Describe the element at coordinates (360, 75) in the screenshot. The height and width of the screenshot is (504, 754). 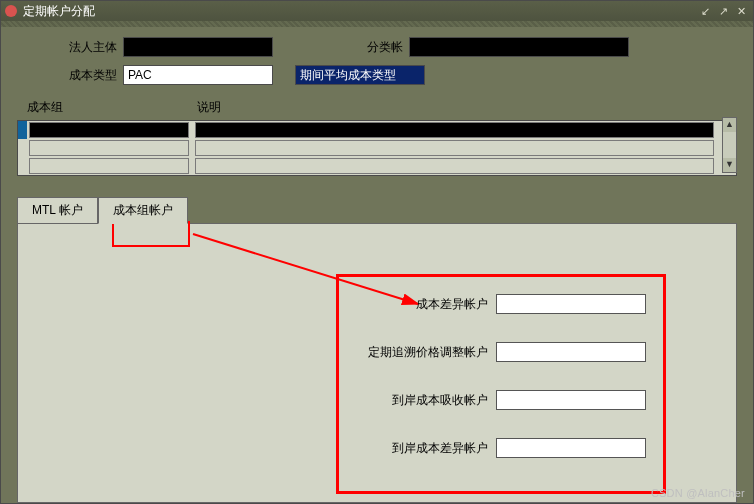
I see `period-cost-type-field: 期间平均成本类型` at that location.